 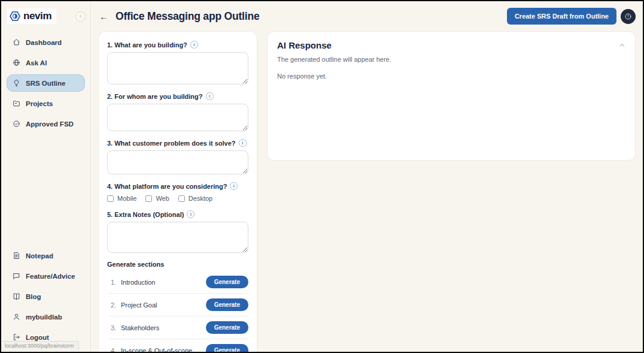 What do you see at coordinates (32, 16) in the screenshot?
I see `logo: nevim` at bounding box center [32, 16].